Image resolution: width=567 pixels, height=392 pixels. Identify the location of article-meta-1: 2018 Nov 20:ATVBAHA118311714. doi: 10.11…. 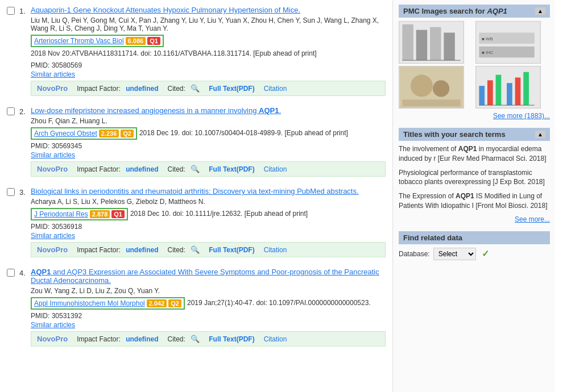
(174, 53).